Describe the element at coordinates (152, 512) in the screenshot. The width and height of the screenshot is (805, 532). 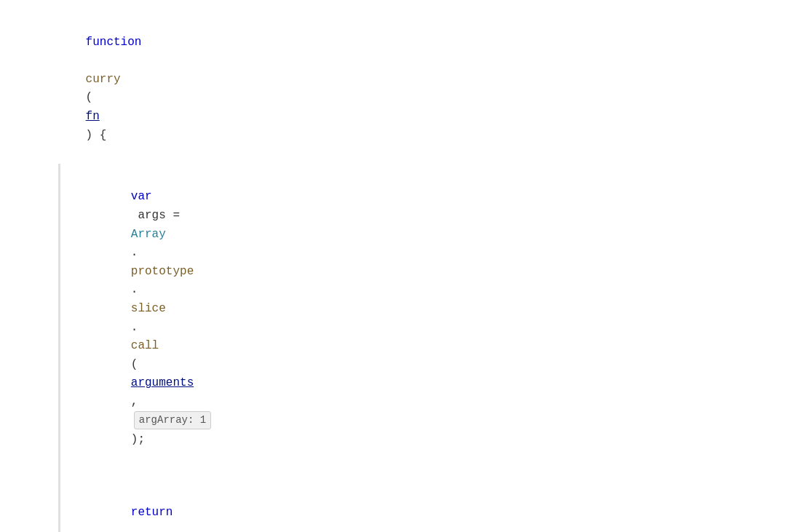
I see `keyword-return-1: return` at that location.